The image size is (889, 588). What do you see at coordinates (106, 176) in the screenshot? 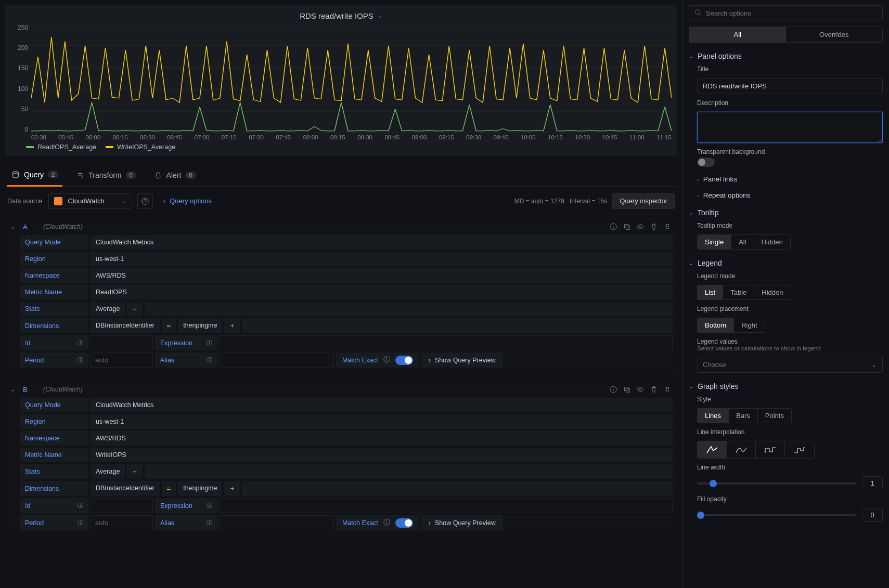
I see `tab-transform: Transform 0` at bounding box center [106, 176].